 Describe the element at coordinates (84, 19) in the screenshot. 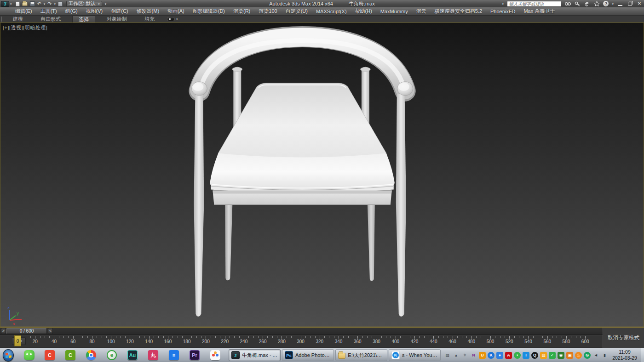

I see `tab-selection: 选择` at that location.